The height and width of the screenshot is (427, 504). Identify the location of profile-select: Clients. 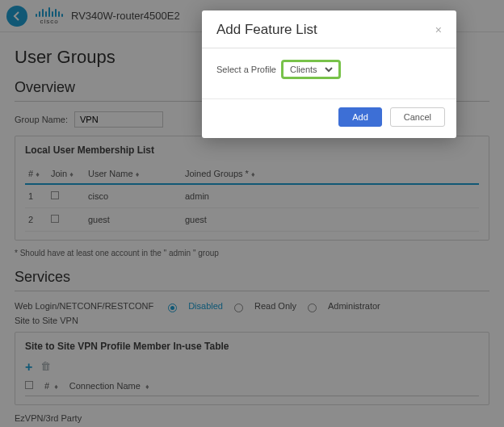
(311, 69).